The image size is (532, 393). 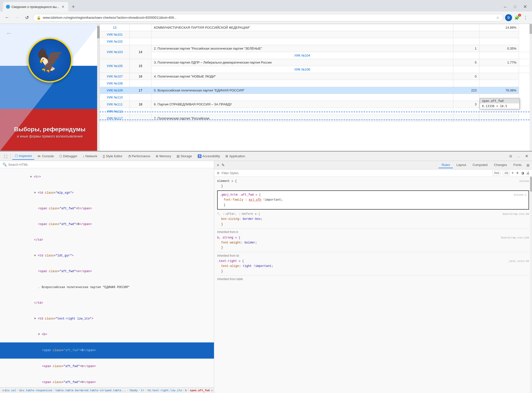 What do you see at coordinates (234, 200) in the screenshot?
I see `css-prop-name: font-family` at bounding box center [234, 200].